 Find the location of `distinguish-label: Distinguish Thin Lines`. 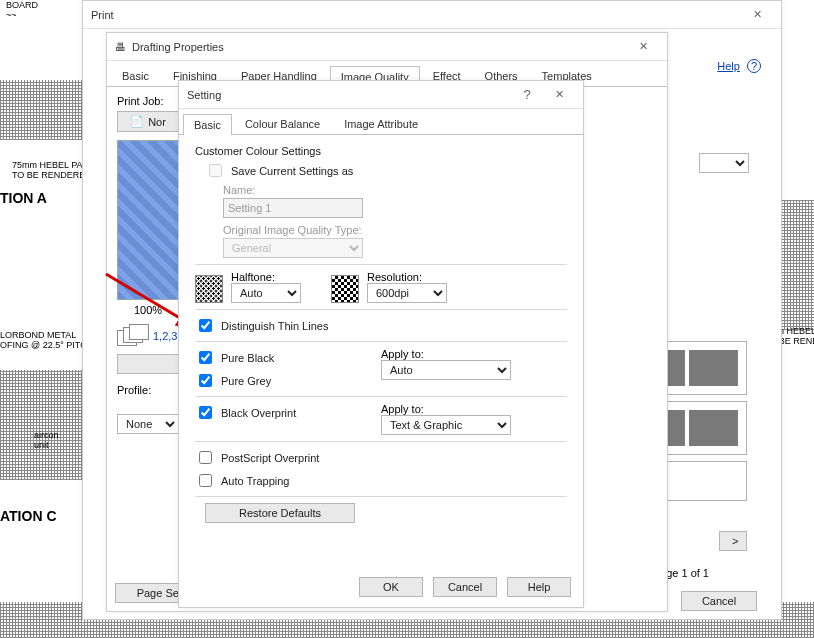

distinguish-label: Distinguish Thin Lines is located at coordinates (274, 326).